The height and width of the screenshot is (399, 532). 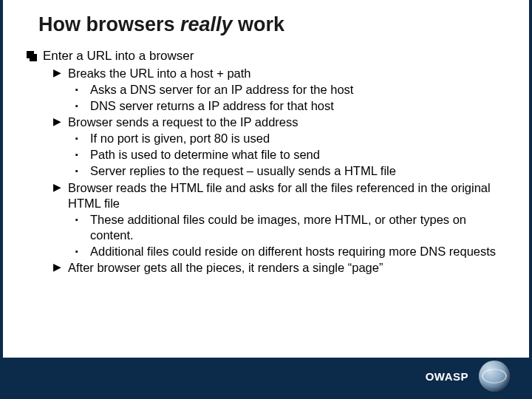 I want to click on level3-text: These additional files could be images, …, so click(x=295, y=228).